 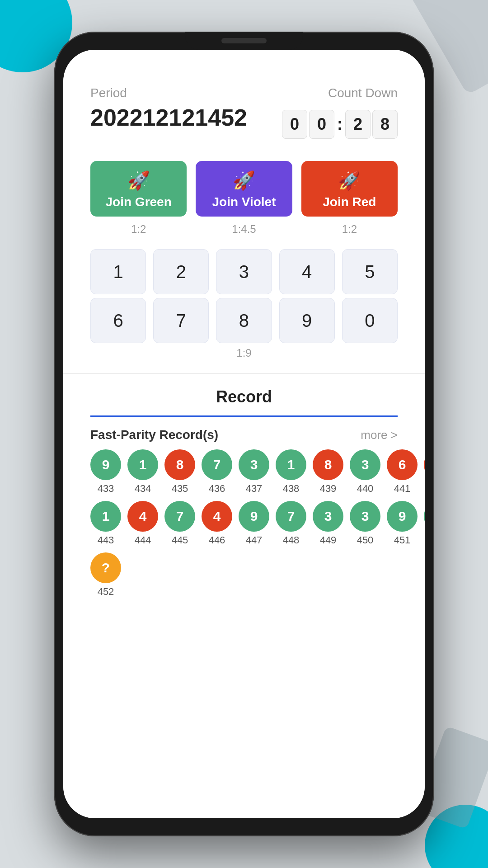 I want to click on bubble-rows: 9433143484357436343714388439344064410442…, so click(x=244, y=524).